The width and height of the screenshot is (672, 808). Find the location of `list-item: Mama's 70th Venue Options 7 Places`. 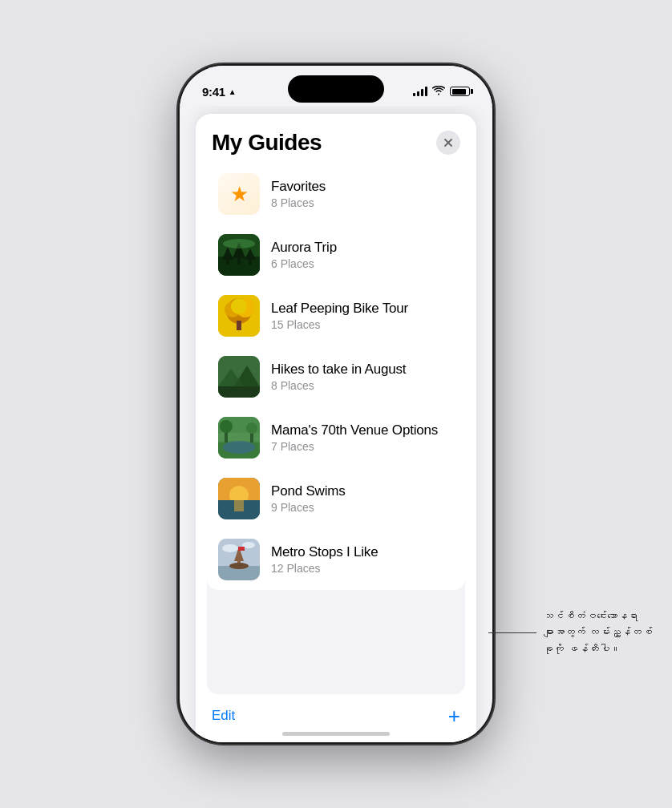

list-item: Mama's 70th Venue Options 7 Places is located at coordinates (336, 438).